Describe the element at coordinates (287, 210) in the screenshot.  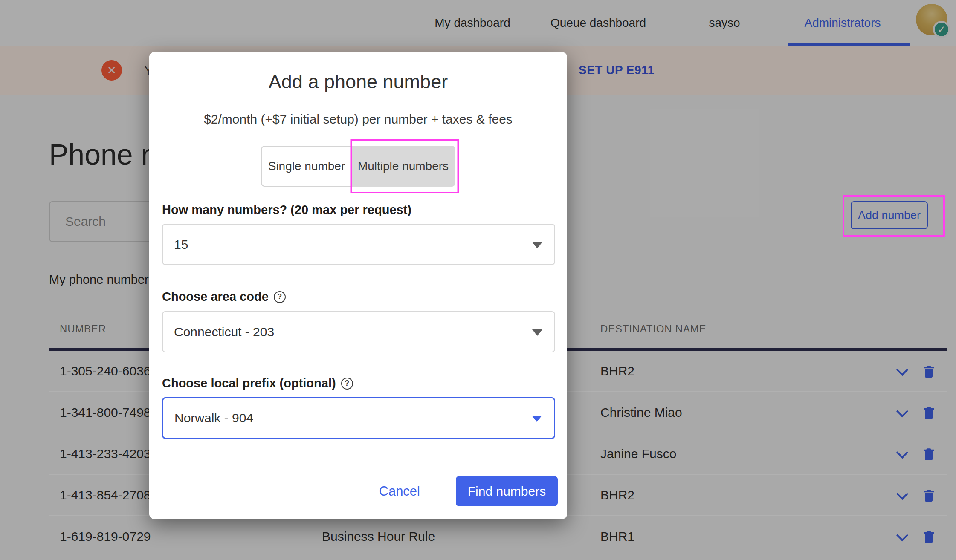
I see `how-many-label-text: How many numbers? (20 max per request)` at that location.